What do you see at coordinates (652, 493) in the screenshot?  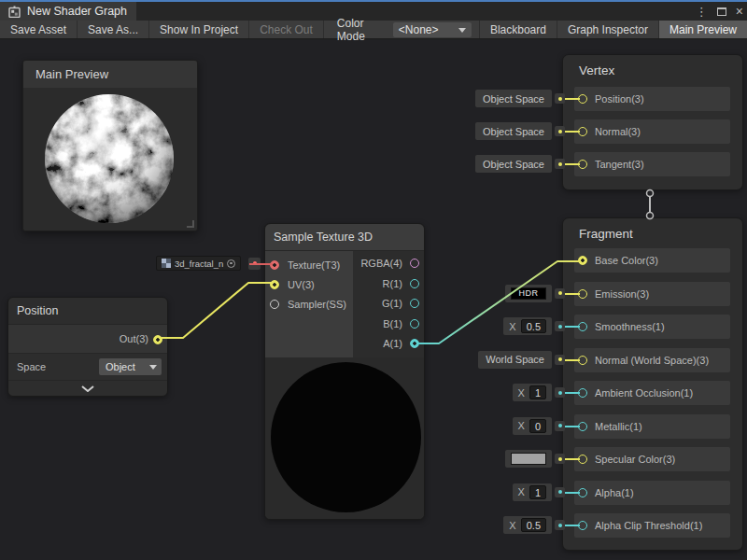 I see `fragment-row-alpha: X 1 Alpha(1)` at bounding box center [652, 493].